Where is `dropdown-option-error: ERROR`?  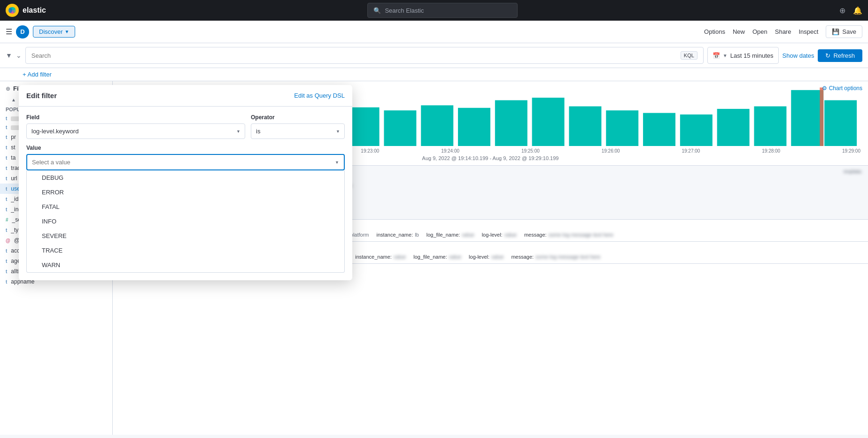
dropdown-option-error: ERROR is located at coordinates (186, 192).